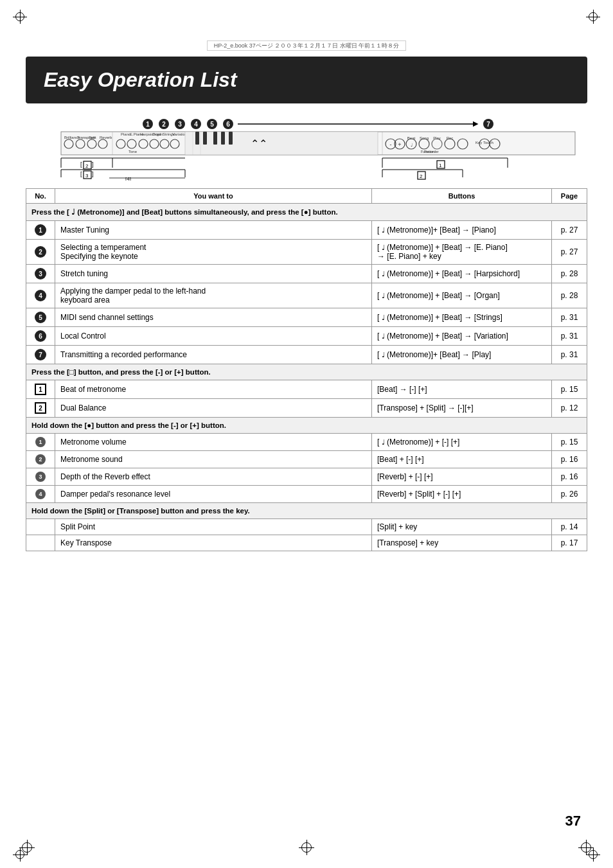 This screenshot has width=613, height=868. I want to click on row1-no: 1, so click(41, 230).